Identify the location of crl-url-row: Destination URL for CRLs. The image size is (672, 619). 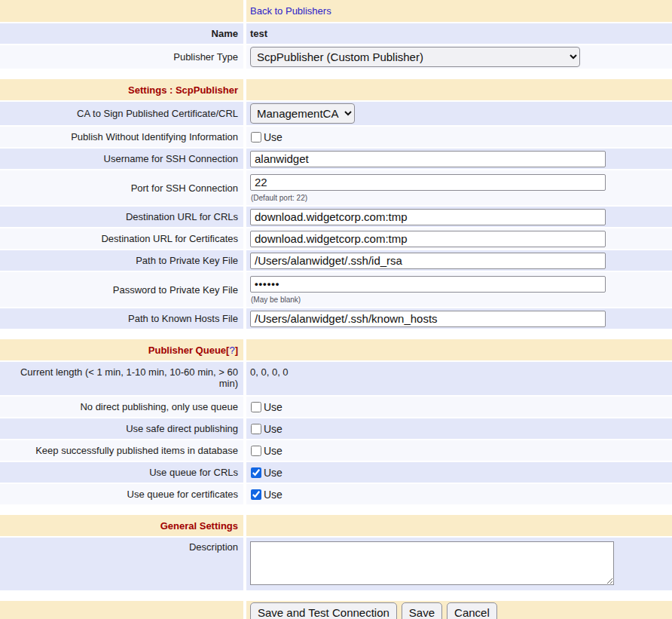
(336, 217).